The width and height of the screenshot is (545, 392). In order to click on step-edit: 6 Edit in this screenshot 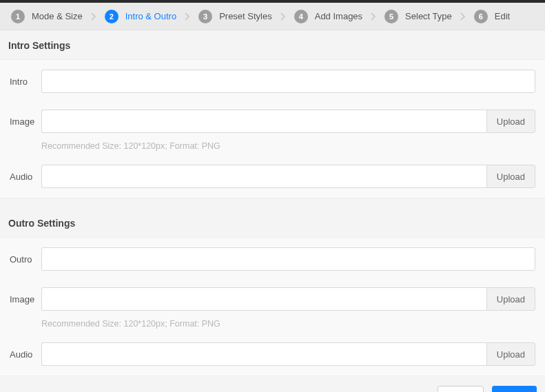, I will do `click(492, 17)`.